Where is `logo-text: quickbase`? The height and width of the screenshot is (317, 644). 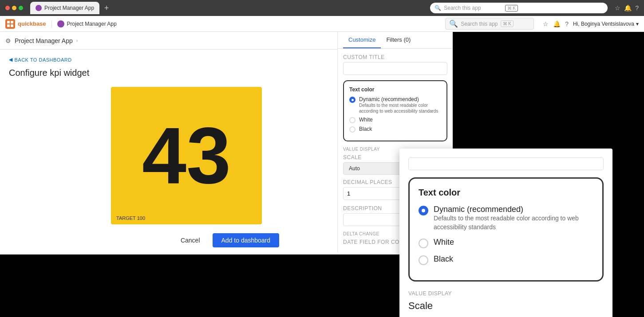 logo-text: quickbase is located at coordinates (32, 24).